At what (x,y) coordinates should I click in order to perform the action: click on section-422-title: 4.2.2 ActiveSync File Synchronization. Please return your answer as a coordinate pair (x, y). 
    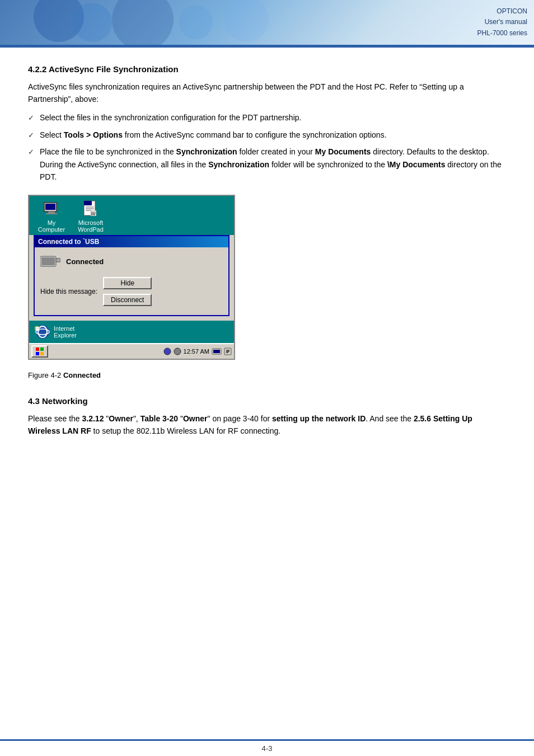
    Looking at the image, I should click on (267, 69).